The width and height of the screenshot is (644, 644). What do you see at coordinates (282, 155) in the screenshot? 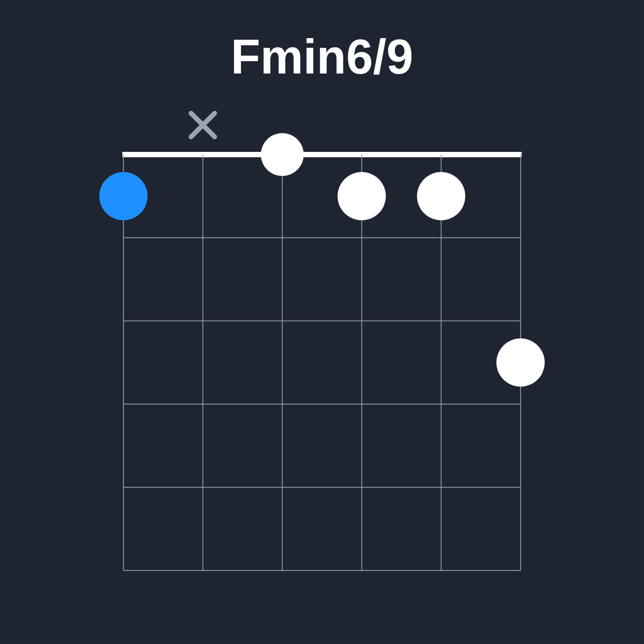
I see `open-marker` at bounding box center [282, 155].